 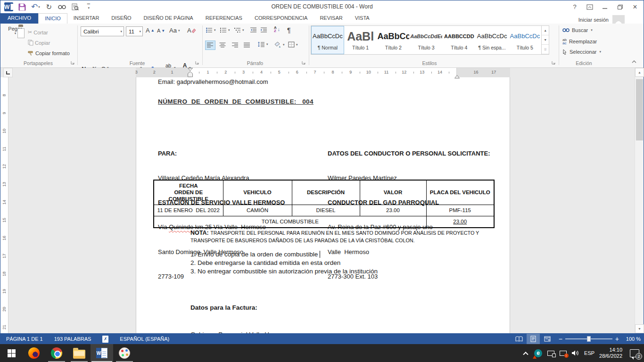 I want to click on tab-revisar: REVISAR, so click(x=331, y=18).